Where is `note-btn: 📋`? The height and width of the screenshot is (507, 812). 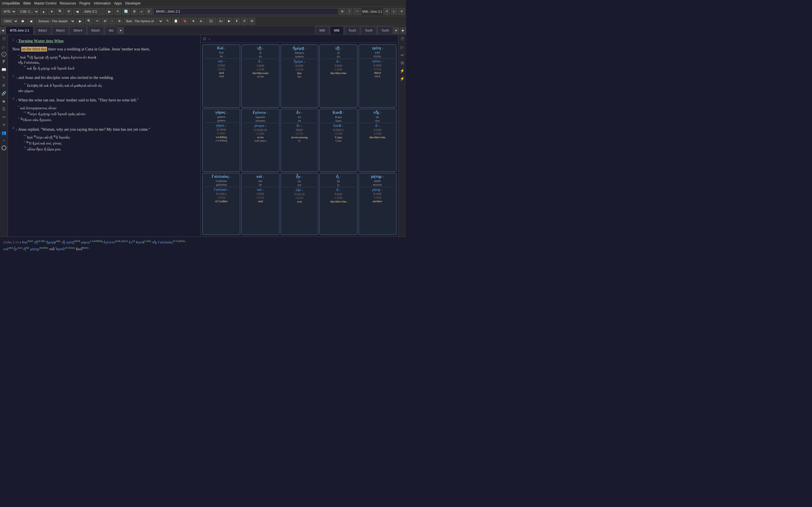
note-btn: 📋 is located at coordinates (176, 21).